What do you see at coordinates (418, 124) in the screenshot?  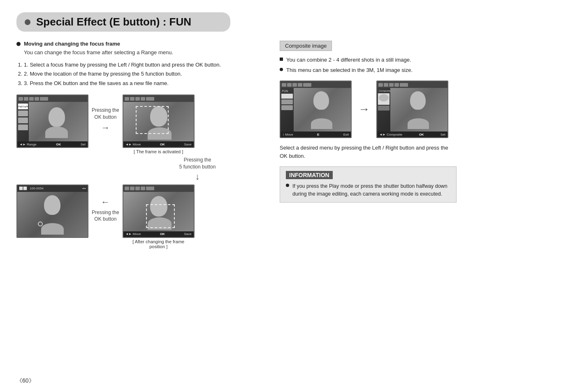 I see `comp-body` at bounding box center [418, 124].